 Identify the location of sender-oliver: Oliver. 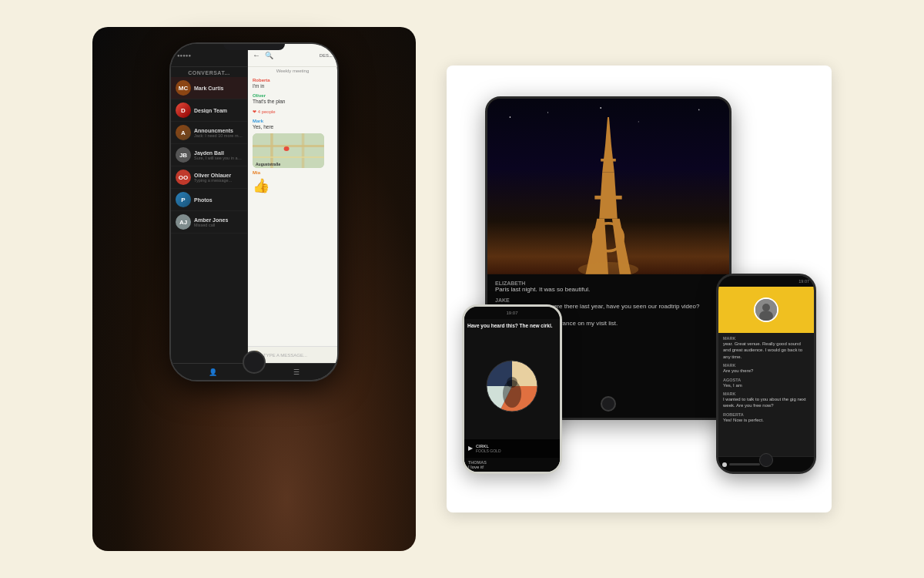
(293, 96).